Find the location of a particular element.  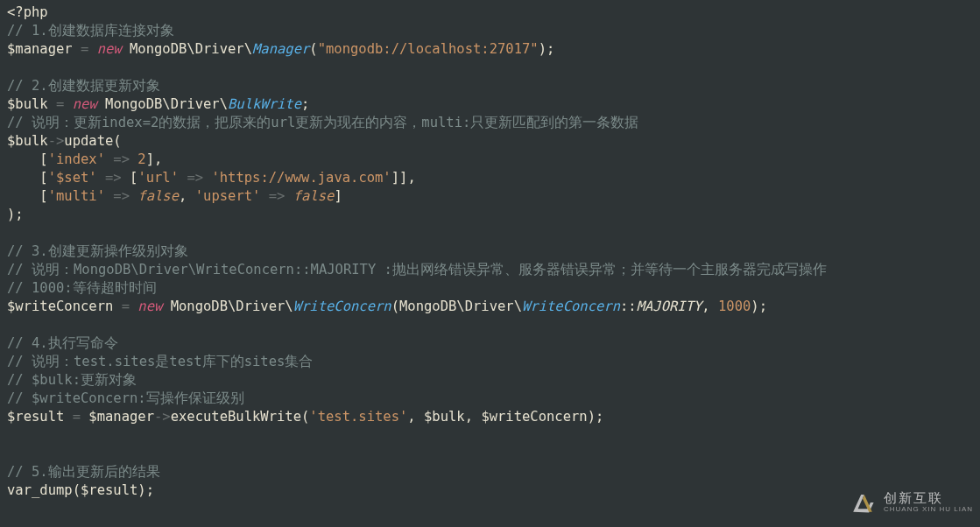

key: '$set' is located at coordinates (73, 178).